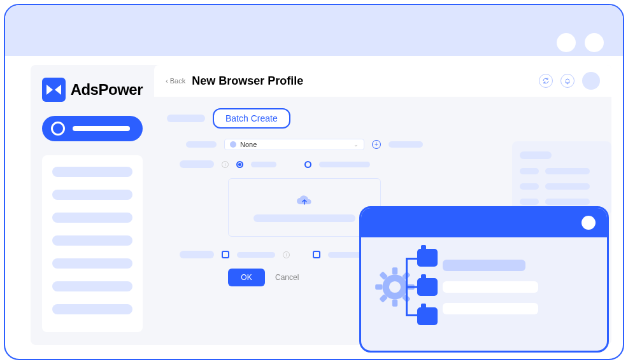 The width and height of the screenshot is (628, 364). I want to click on side-panel, so click(562, 178).